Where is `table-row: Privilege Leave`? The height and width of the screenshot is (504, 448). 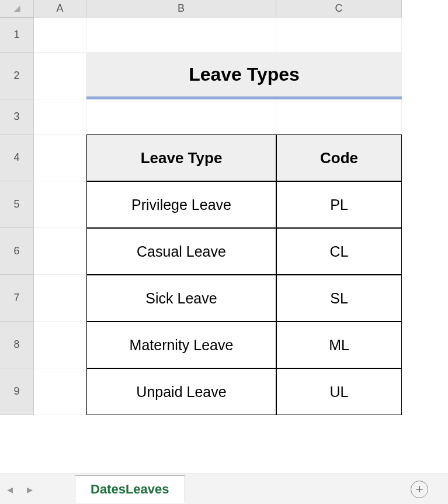
table-row: Privilege Leave is located at coordinates (181, 205).